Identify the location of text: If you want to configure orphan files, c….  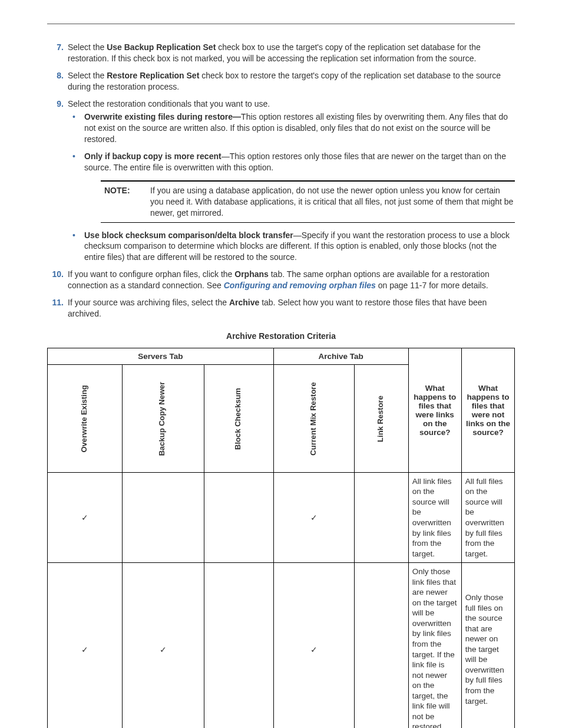
(151, 274).